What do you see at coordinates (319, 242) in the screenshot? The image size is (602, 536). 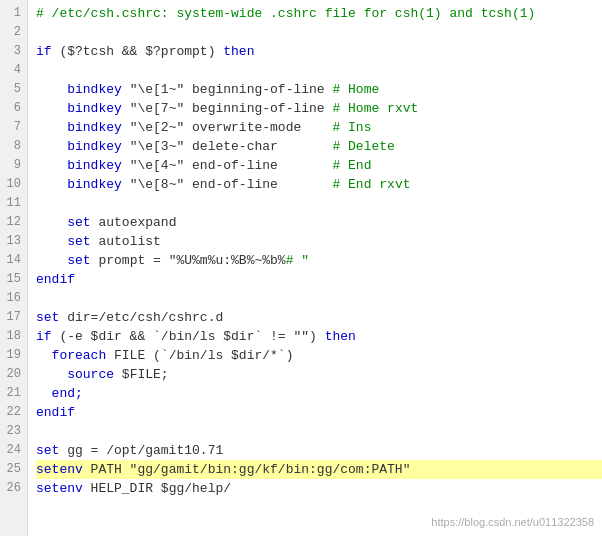 I see `code-line: set autolist` at bounding box center [319, 242].